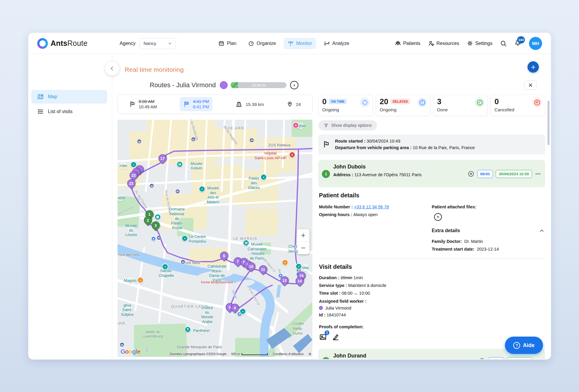  I want to click on map-marker-22: 22, so click(134, 176).